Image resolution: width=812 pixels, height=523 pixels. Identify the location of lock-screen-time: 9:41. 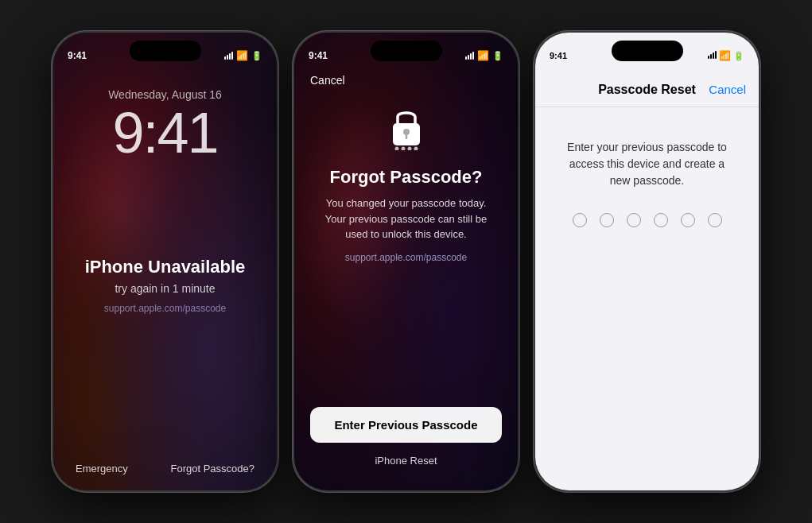
(165, 133).